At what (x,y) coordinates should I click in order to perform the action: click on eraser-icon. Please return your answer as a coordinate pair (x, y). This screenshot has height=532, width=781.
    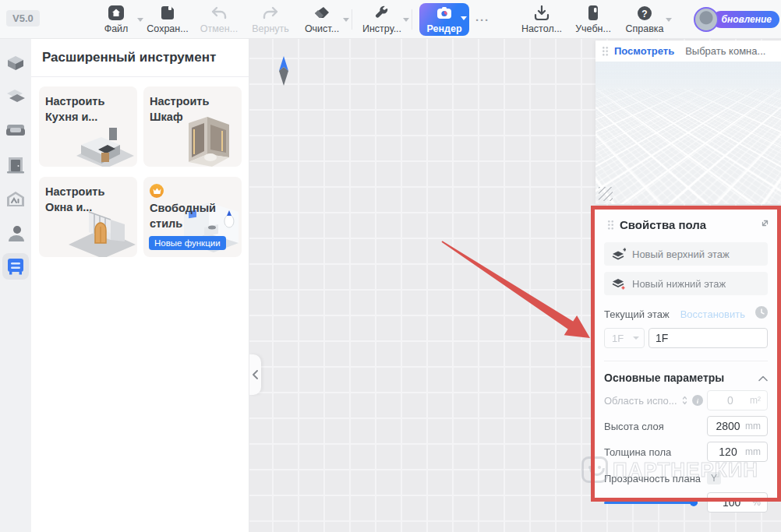
    Looking at the image, I should click on (322, 13).